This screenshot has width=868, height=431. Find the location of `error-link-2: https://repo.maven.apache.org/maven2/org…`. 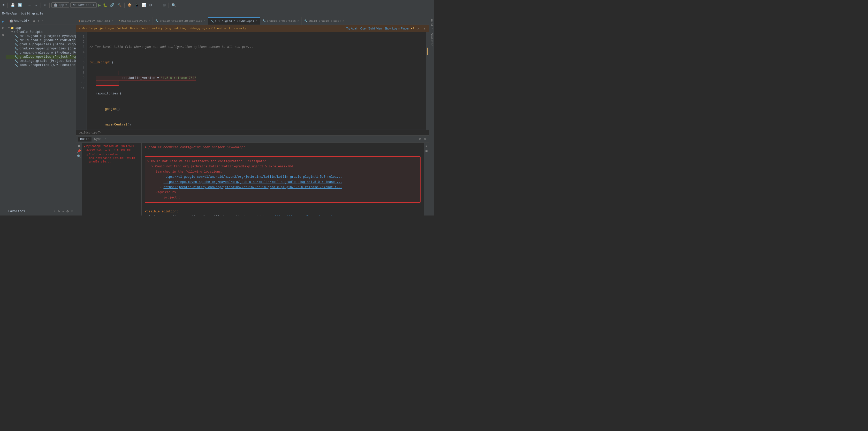

error-link-2: https://repo.maven.apache.org/maven2/org… is located at coordinates (253, 182).